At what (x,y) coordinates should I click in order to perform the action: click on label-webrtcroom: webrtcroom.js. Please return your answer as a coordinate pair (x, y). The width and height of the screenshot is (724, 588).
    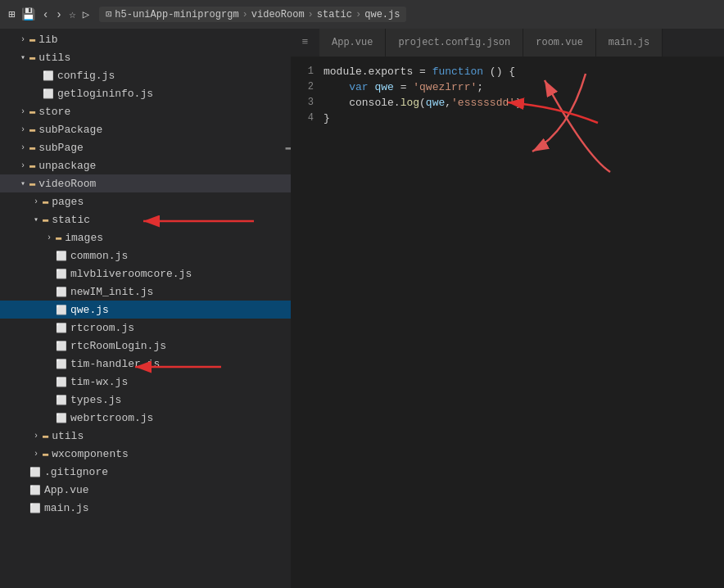
    Looking at the image, I should click on (180, 418).